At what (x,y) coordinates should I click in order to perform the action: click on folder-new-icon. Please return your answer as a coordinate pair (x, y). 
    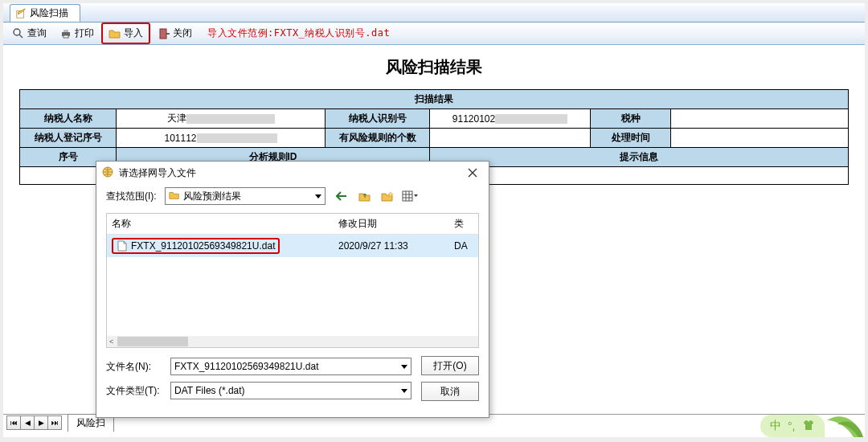
    Looking at the image, I should click on (387, 196).